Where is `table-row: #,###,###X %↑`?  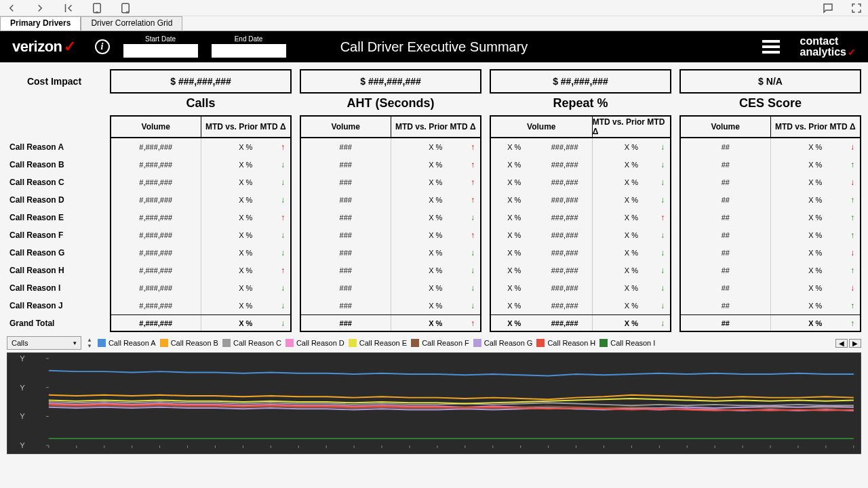
table-row: #,###,###X %↑ is located at coordinates (201, 270).